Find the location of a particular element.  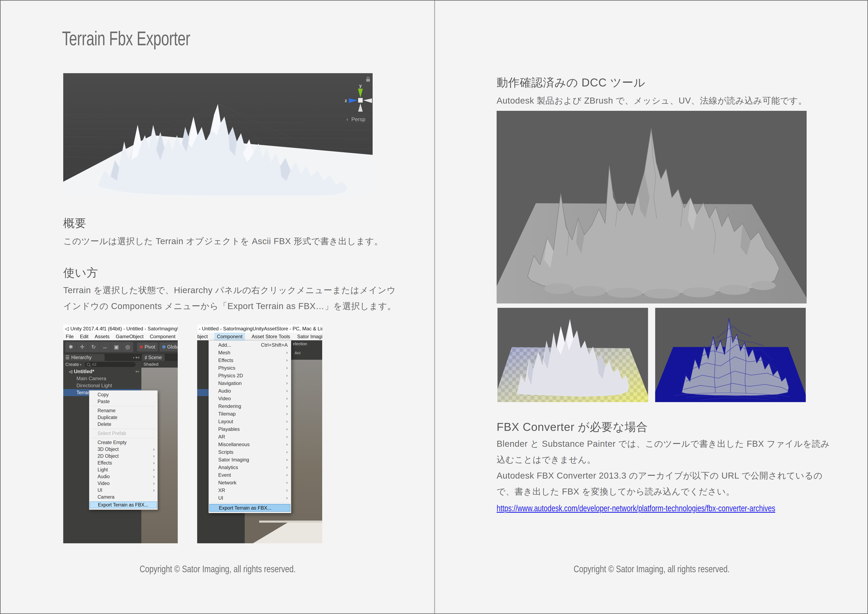

menu-item: Copy is located at coordinates (123, 395).